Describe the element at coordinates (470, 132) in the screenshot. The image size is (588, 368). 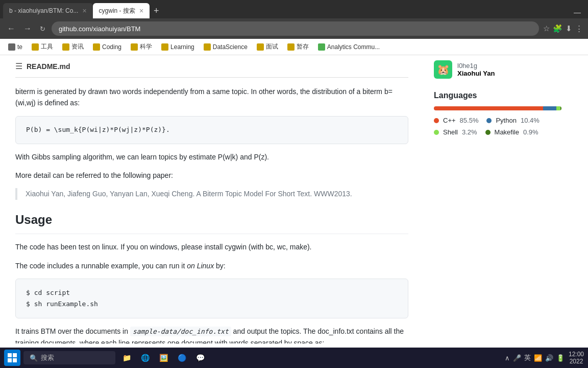
I see `lang-pct-shell: 3.2%` at that location.